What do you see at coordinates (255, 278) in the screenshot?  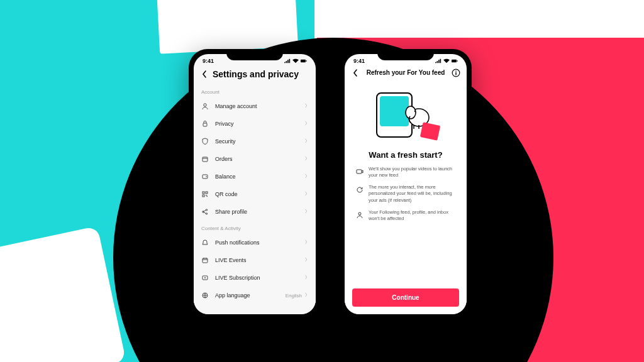 I see `row-live-subscription: LIVE Subscription` at bounding box center [255, 278].